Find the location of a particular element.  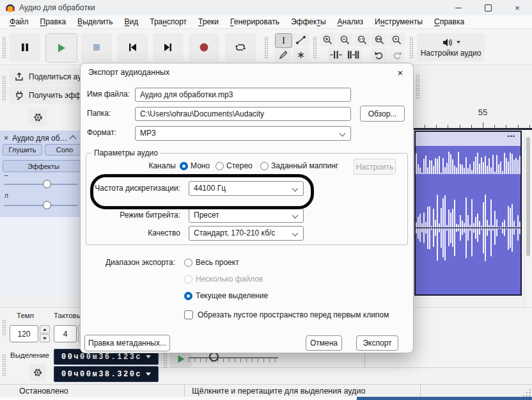

tools-toolbar-grip is located at coordinates (266, 47).